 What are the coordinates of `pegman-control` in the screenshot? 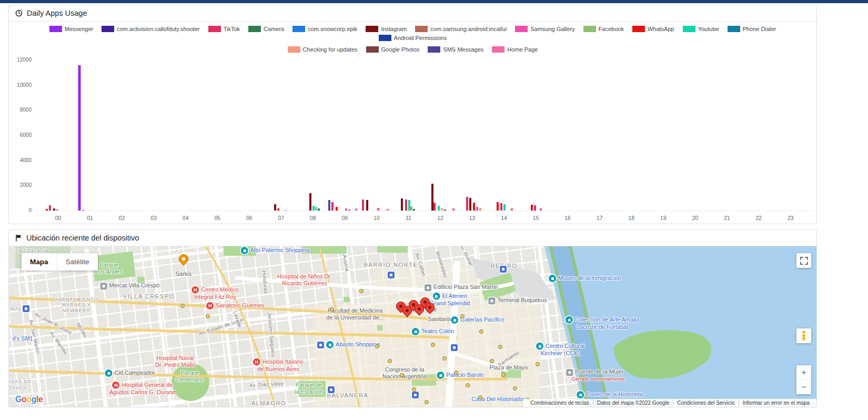 It's located at (804, 336).